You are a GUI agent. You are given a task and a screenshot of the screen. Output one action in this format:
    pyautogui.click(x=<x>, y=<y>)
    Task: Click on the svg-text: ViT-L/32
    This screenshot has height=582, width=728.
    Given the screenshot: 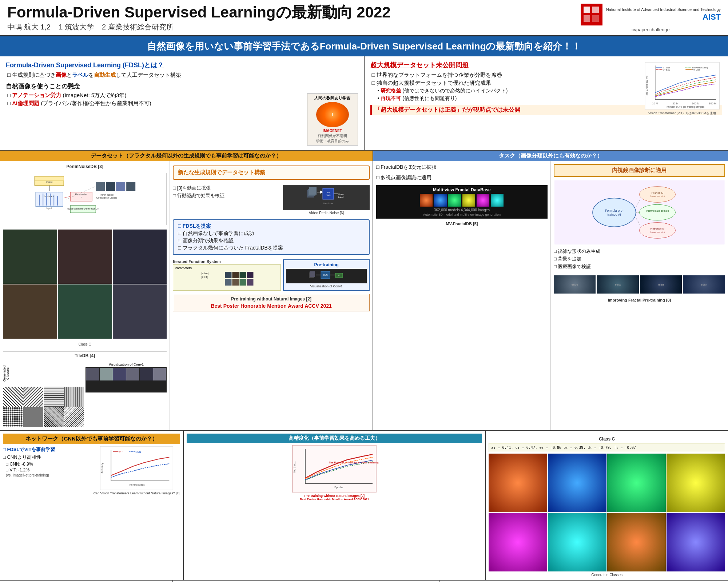 What is the action you would take?
    pyautogui.click(x=696, y=70)
    